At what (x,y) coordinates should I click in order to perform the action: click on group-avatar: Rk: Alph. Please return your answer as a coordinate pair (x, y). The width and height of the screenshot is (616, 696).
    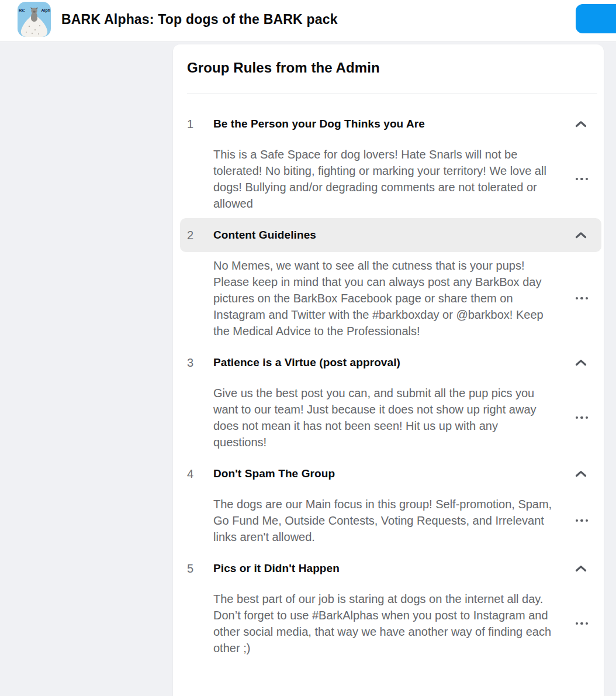
    Looking at the image, I should click on (34, 19).